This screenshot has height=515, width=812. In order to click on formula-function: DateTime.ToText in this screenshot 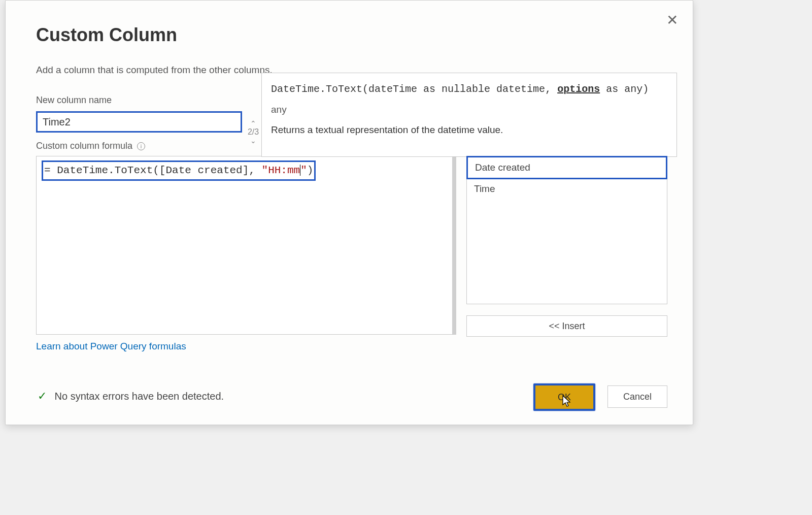, I will do `click(105, 171)`.